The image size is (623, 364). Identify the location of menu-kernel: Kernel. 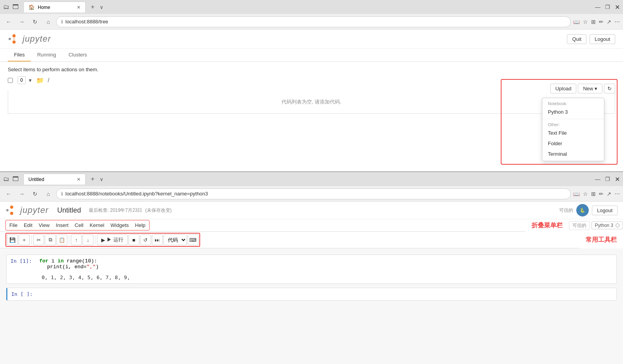
(97, 225).